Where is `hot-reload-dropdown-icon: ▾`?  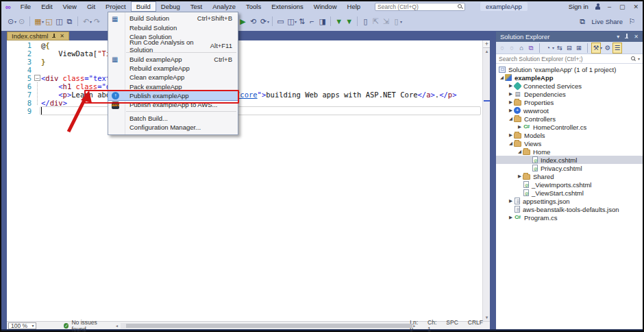
hot-reload-dropdown-icon: ▾ is located at coordinates (269, 22).